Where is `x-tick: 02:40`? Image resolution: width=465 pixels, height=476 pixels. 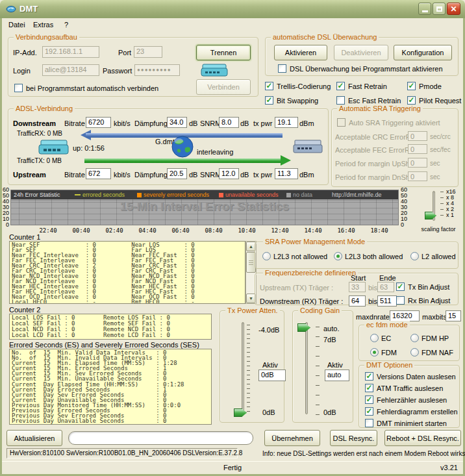
x-tick: 02:40 is located at coordinates (114, 231).